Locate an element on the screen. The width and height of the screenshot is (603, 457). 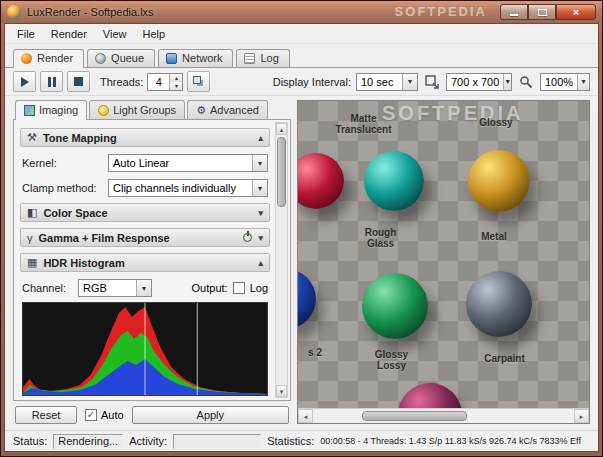
tab-render: Render is located at coordinates (48, 58).